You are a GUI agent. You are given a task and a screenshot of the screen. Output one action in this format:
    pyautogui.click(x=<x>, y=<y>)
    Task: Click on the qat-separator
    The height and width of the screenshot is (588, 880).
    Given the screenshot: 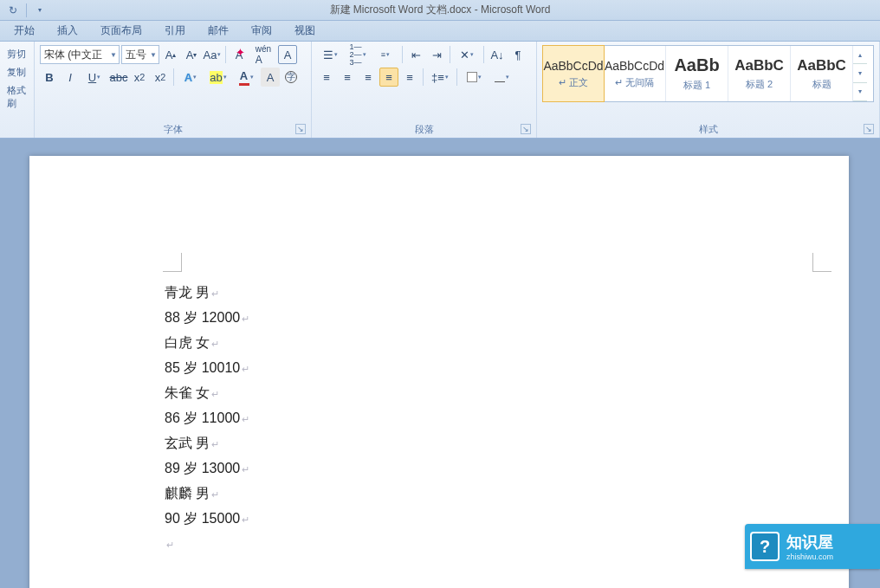 What is the action you would take?
    pyautogui.click(x=26, y=10)
    